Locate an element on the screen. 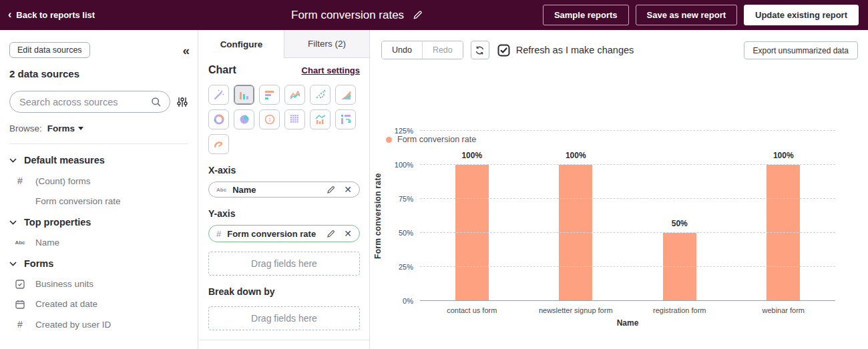  update-existing-report-button: Update existing report is located at coordinates (801, 15).